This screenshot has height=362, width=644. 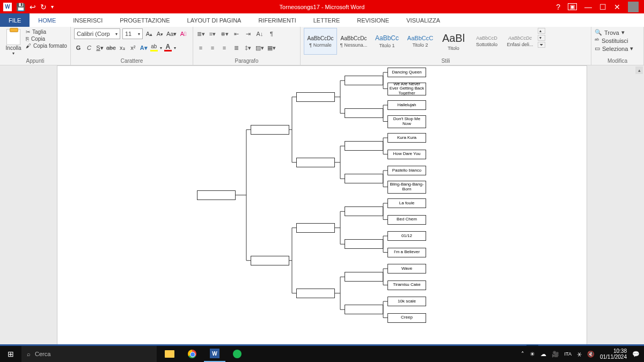 What do you see at coordinates (354, 41) in the screenshot?
I see `style-item: AaBbCcDc¶ Nessuna...` at bounding box center [354, 41].